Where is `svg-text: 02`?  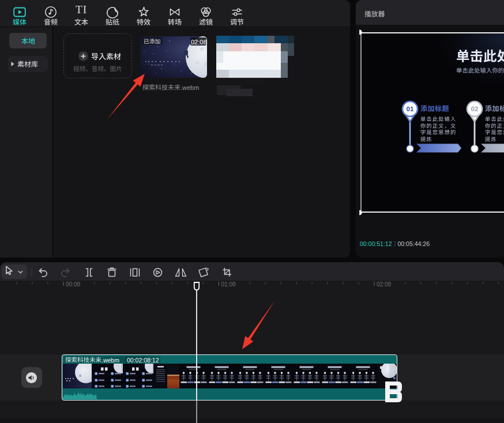 svg-text: 02 is located at coordinates (475, 109).